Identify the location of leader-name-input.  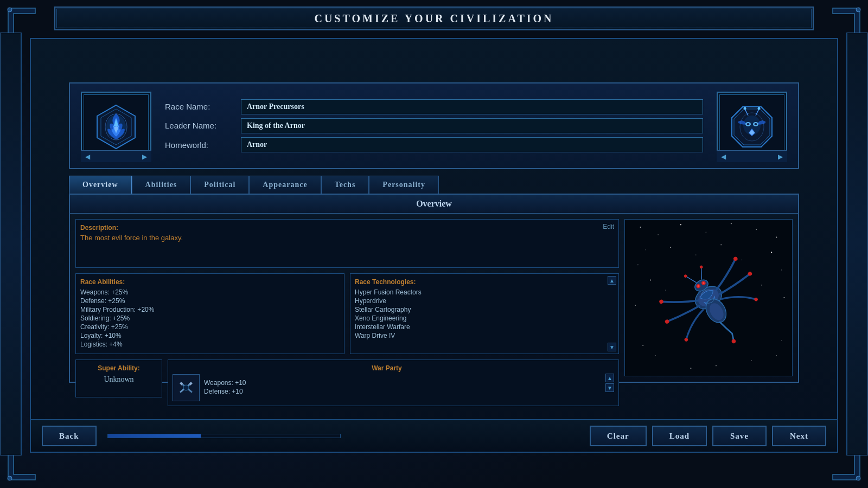
(472, 126).